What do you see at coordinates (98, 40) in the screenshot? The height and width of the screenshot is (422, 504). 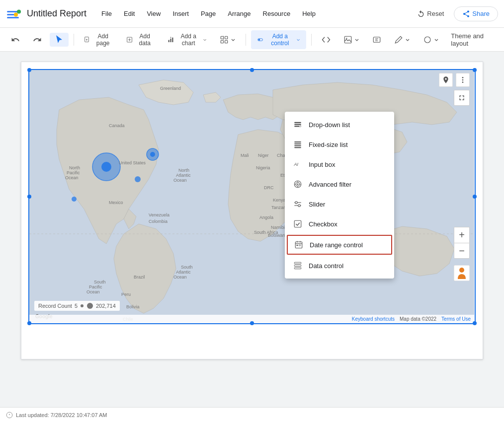 I see `add-page-button: Add page` at bounding box center [98, 40].